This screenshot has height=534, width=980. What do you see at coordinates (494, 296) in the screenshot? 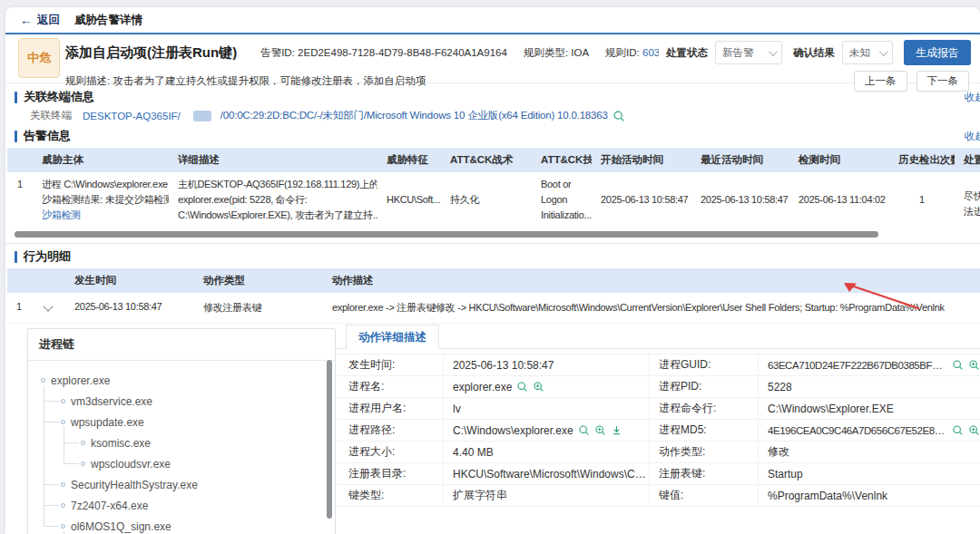
I see `behavior-table: 发生时间 动作类型 动作描述 1 2025-06-13 10:58:47 修改注…` at bounding box center [494, 296].